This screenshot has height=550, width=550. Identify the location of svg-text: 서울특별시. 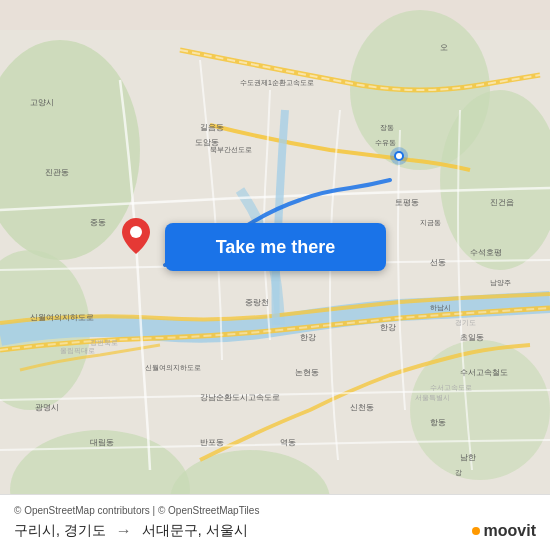
(432, 398).